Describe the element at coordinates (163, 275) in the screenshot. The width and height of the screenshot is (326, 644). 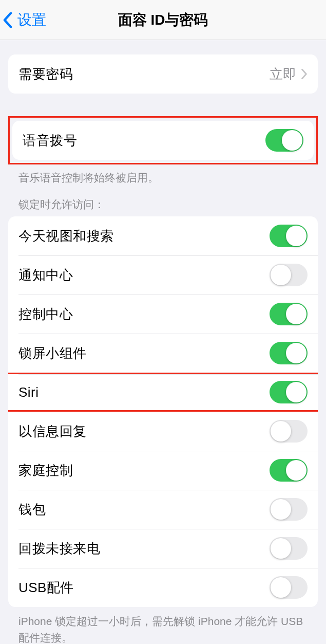
I see `lock-item-notification: 通知中心` at that location.